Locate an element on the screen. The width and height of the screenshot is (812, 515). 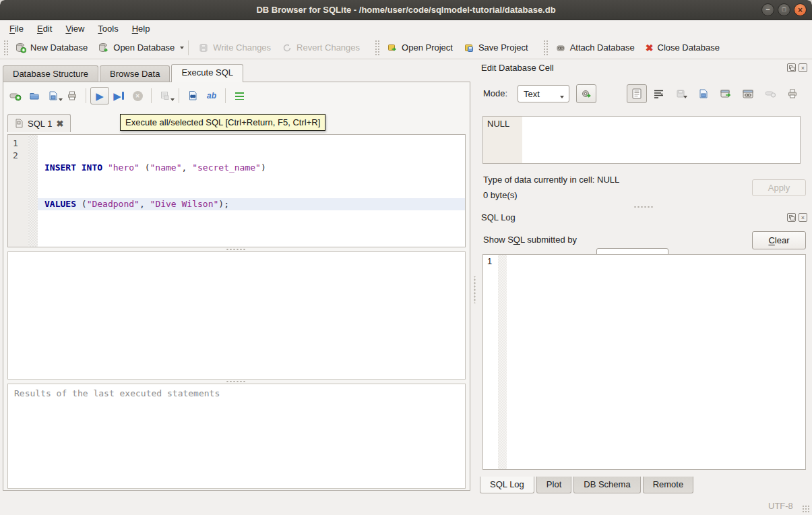
line-number: 2 is located at coordinates (20, 156).